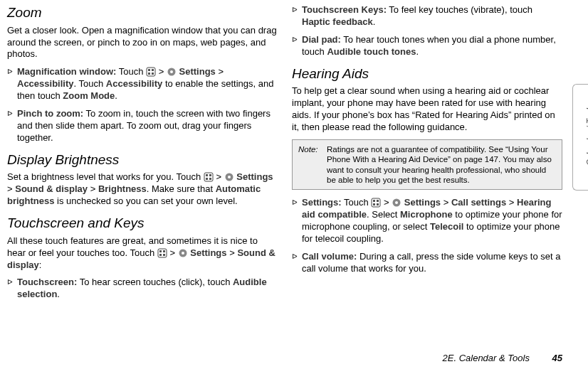  I want to click on heading-brightness: Display Brightness, so click(142, 161).